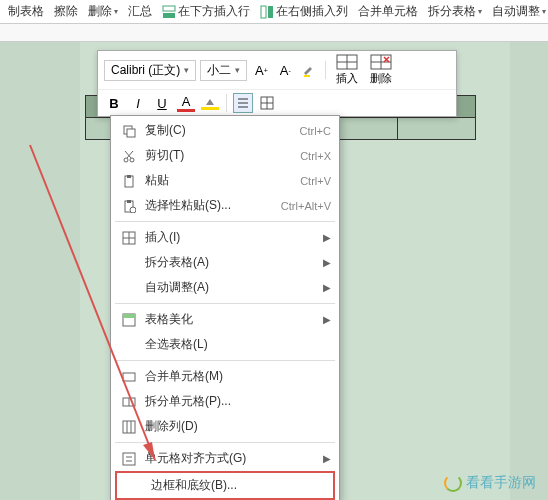  I want to click on top-toolbar: 制表格 擦除 删除▾ 汇总 在下方插入行 在右侧插入列 合并单元格 拆分表格▾ …, so click(274, 12).